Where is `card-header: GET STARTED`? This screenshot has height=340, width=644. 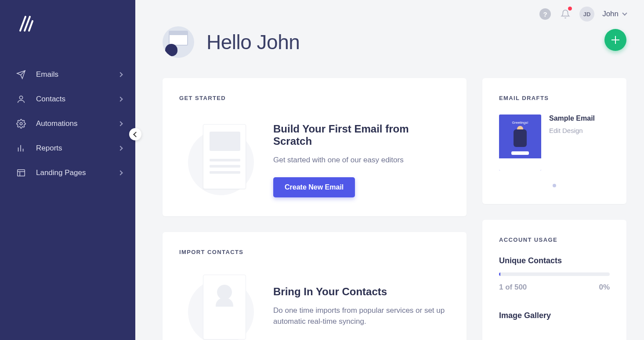
card-header: GET STARTED is located at coordinates (315, 98).